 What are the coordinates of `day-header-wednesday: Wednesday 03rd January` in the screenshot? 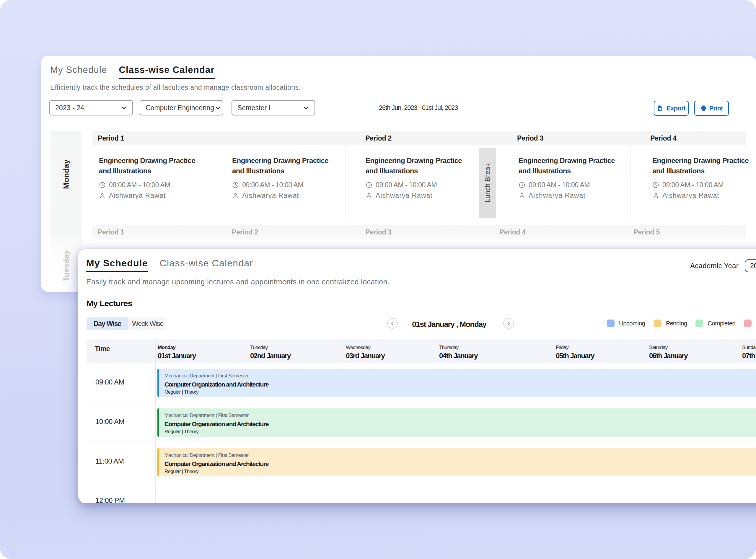 It's located at (365, 350).